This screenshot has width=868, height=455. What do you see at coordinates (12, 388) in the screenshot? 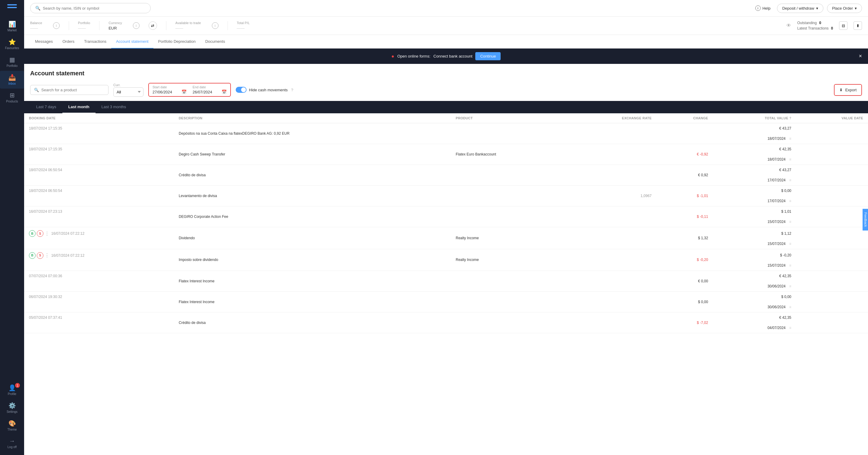
I see `profile-icon: 👤` at bounding box center [12, 388].